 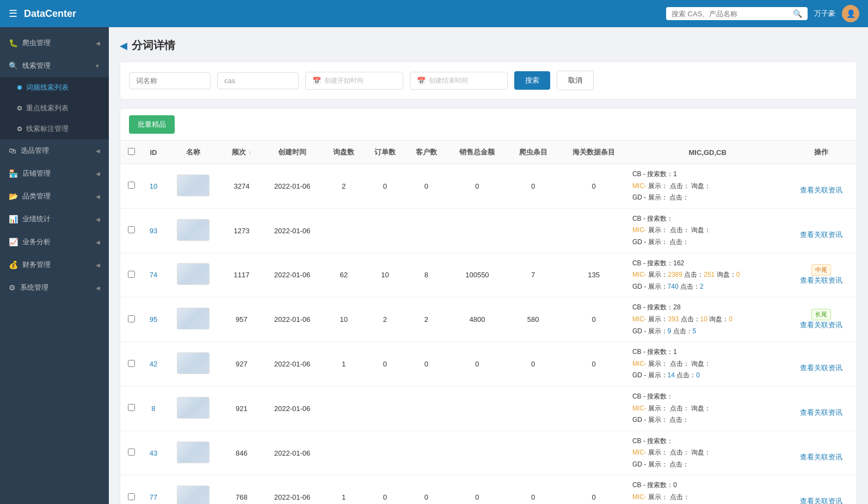 What do you see at coordinates (54, 129) in the screenshot?
I see `sidebar-item-clue-tag: 线索标注管理` at bounding box center [54, 129].